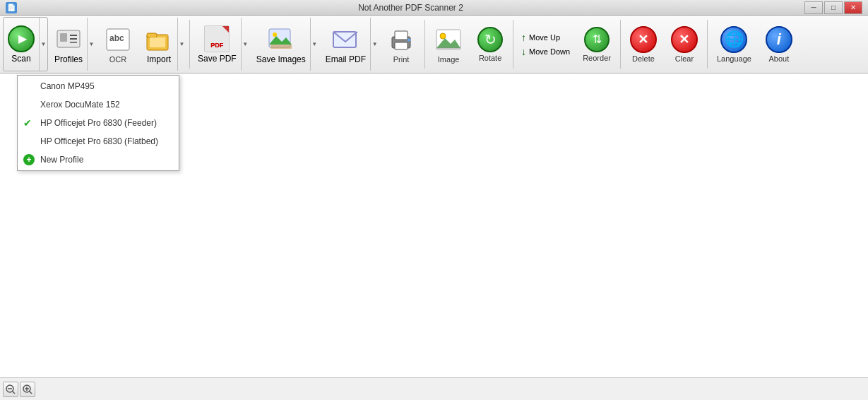 The image size is (868, 400). I want to click on image-label: Image, so click(449, 59).